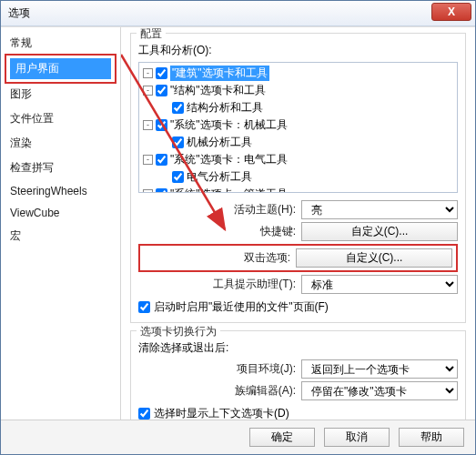 The image size is (476, 455). I want to click on tree-node: 机械分析工具, so click(299, 142).